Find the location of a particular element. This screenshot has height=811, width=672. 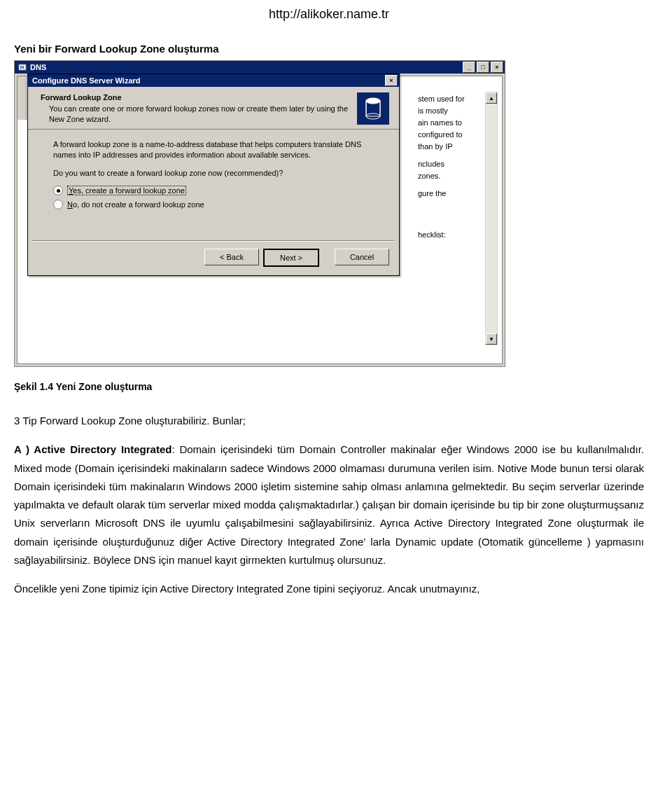

bg-text-line: gure the is located at coordinates (457, 193).